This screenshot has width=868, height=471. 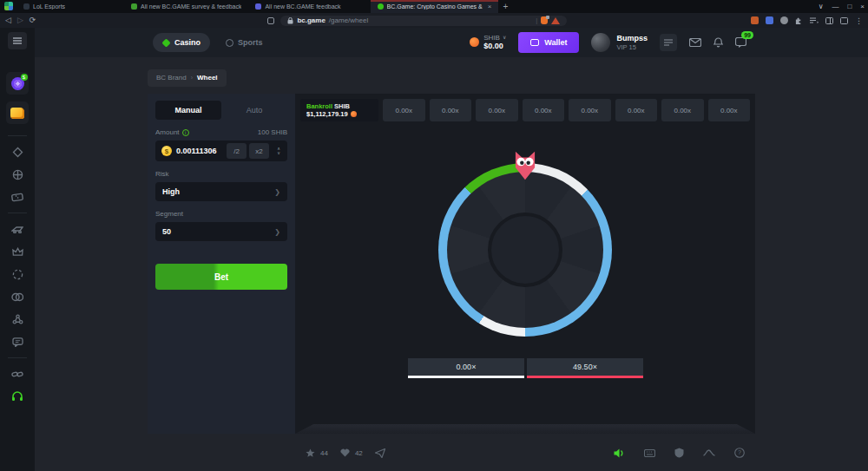 What do you see at coordinates (221, 151) in the screenshot?
I see `amount-input: $ 0.00111306 /2 x2 ∧ ∨` at bounding box center [221, 151].